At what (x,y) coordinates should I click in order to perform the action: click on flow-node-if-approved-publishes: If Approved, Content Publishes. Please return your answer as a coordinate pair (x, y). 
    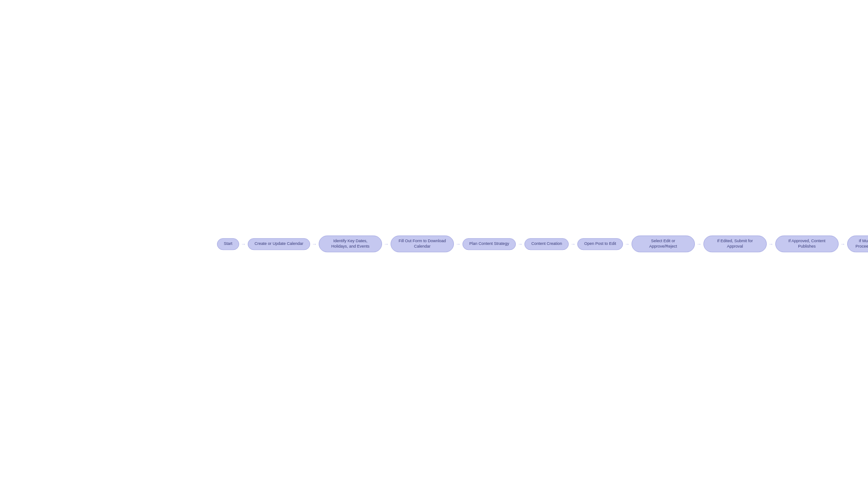
    Looking at the image, I should click on (807, 244).